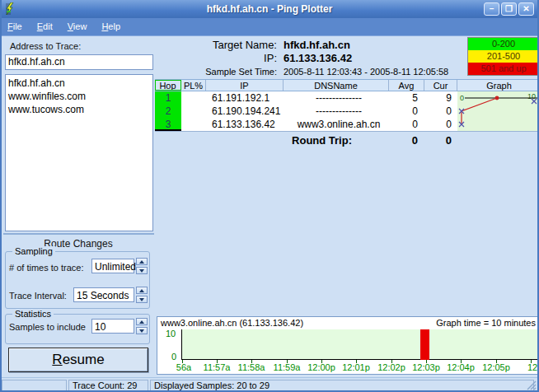  I want to click on timeline-graph-panel: www3.online.ah.cn (61.133.136.42) Graph …, so click(348, 346).